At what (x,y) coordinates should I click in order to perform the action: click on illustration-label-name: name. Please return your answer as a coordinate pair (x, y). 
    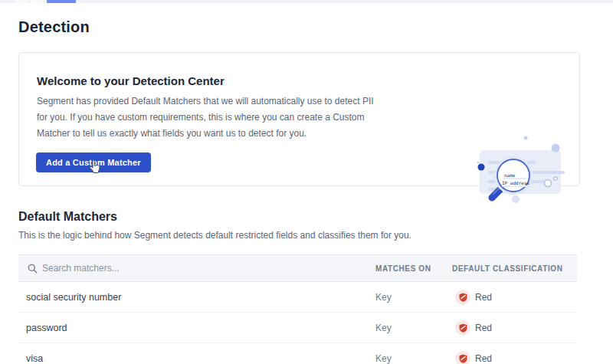
    Looking at the image, I should click on (510, 175).